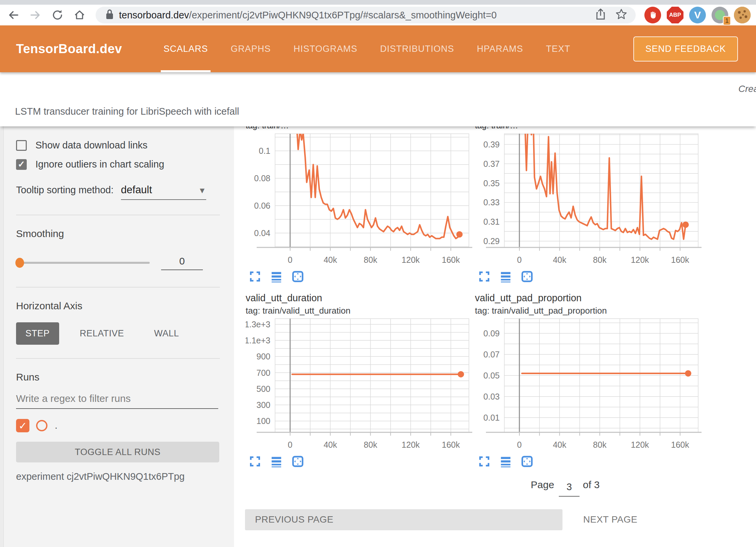 The height and width of the screenshot is (547, 756). Describe the element at coordinates (366, 15) in the screenshot. I see `address-bar: tensorboard.dev/experiment/cj2vtPiwQHKN9…` at that location.